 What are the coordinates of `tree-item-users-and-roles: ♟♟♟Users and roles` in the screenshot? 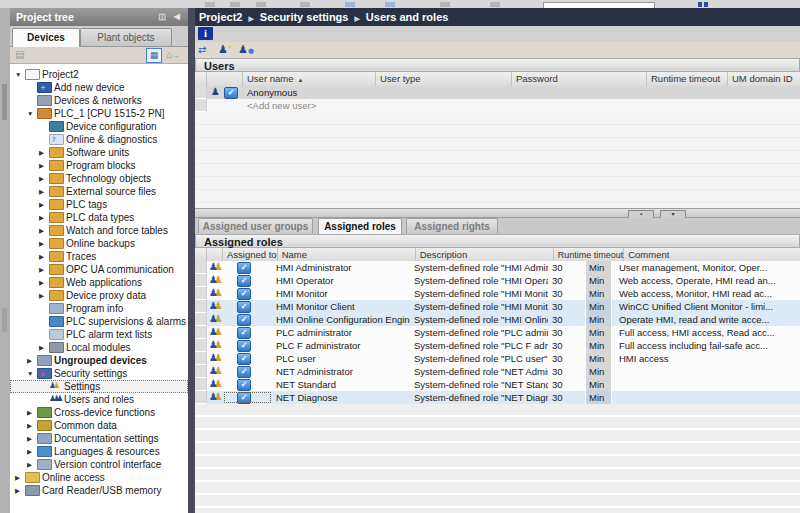 It's located at (99, 400).